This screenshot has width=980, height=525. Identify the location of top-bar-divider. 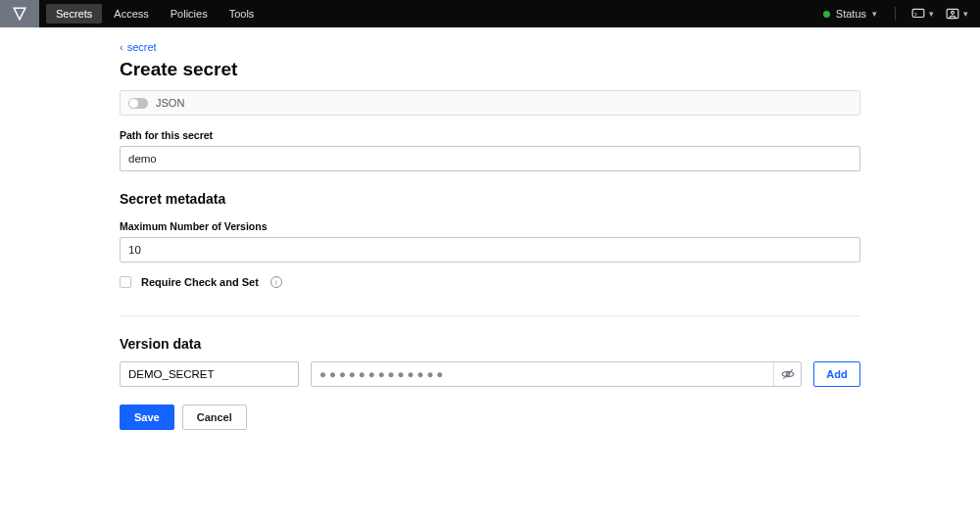
(896, 14).